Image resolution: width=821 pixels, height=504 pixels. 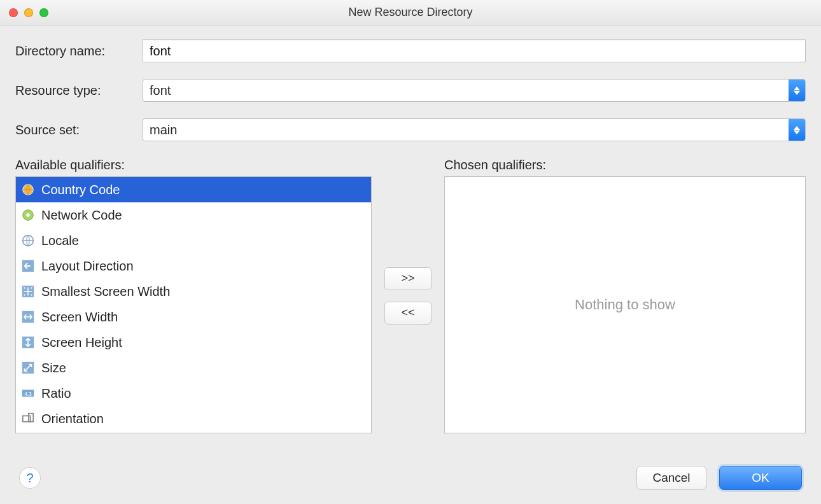 What do you see at coordinates (193, 393) in the screenshot?
I see `qualifier-item: 4:3Ratio` at bounding box center [193, 393].